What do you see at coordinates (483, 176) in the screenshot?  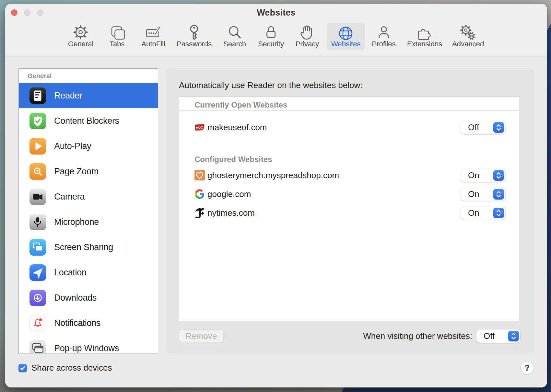 I see `reader-select-ghosterymerch: On` at bounding box center [483, 176].